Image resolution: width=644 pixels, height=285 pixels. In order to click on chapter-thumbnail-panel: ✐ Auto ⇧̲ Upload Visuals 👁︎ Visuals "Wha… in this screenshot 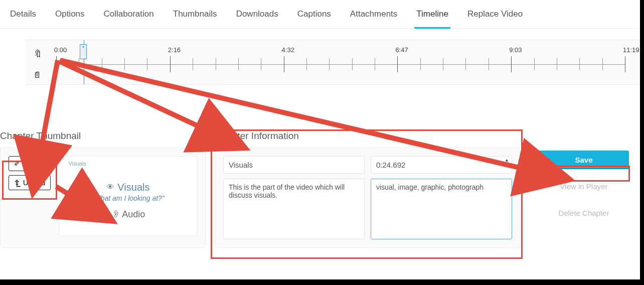, I will do `click(103, 198)`.